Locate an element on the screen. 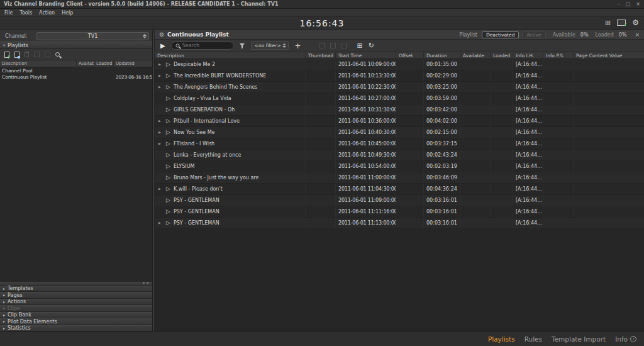 The height and width of the screenshot is (346, 644). filter-funnel-icon is located at coordinates (243, 46).